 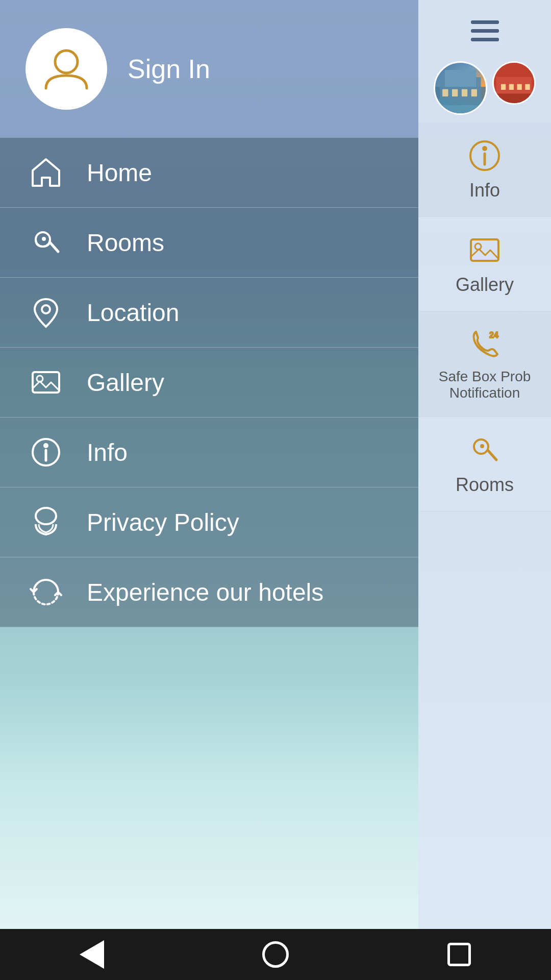 I want to click on recent-apps-icon, so click(x=459, y=954).